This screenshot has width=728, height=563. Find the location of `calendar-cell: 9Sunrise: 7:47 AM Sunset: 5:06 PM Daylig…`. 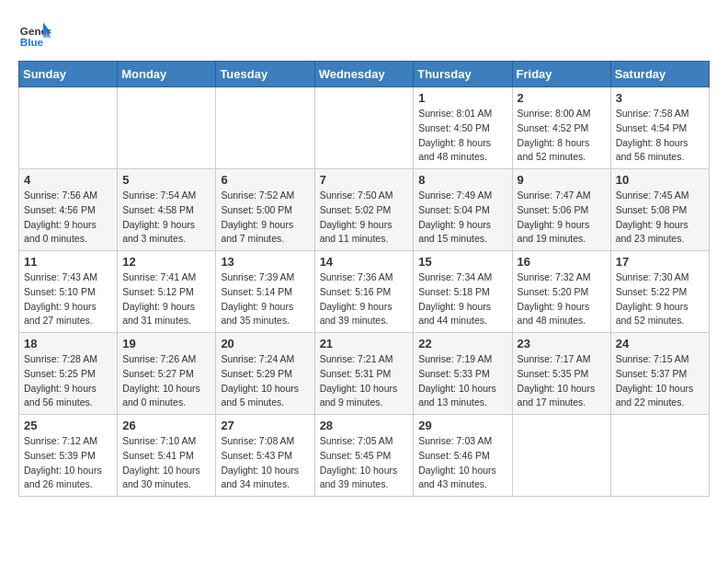

calendar-cell: 9Sunrise: 7:47 AM Sunset: 5:06 PM Daylig… is located at coordinates (561, 210).